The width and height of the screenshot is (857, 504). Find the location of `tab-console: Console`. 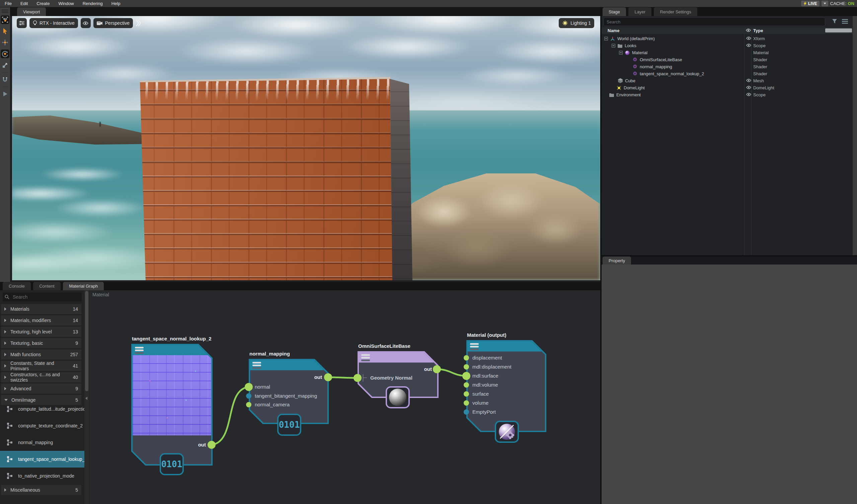

tab-console: Console is located at coordinates (17, 286).